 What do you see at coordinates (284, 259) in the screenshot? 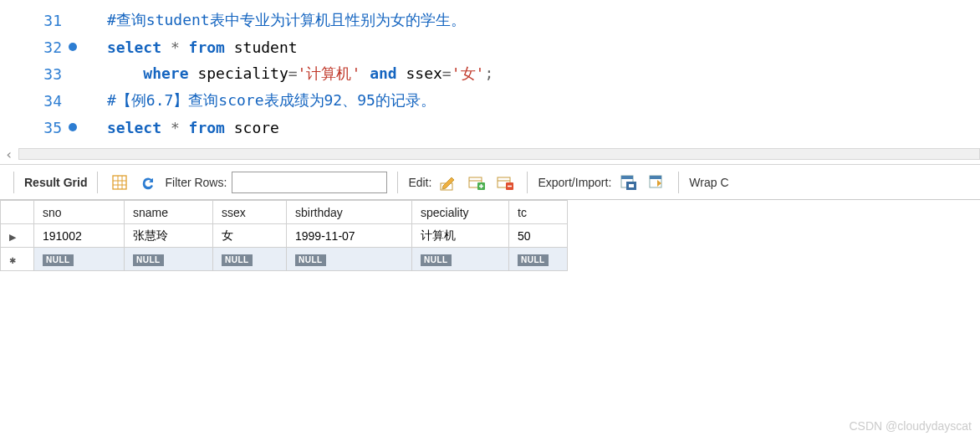
I see `table-row: NULLNULLNULLNULLNULLNULL` at bounding box center [284, 259].